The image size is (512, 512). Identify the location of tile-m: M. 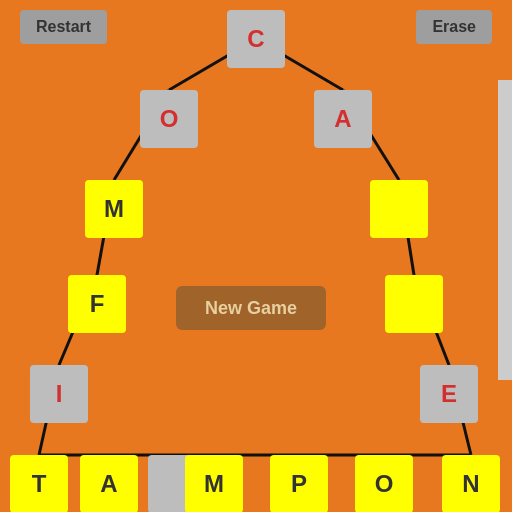
(114, 209).